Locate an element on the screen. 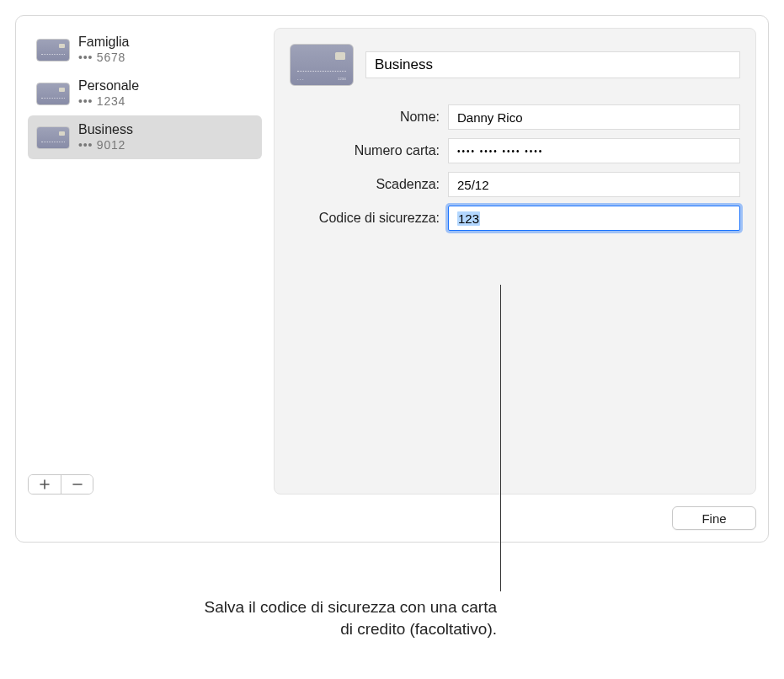 The image size is (784, 679). number-label: Numero carta: is located at coordinates (365, 151).